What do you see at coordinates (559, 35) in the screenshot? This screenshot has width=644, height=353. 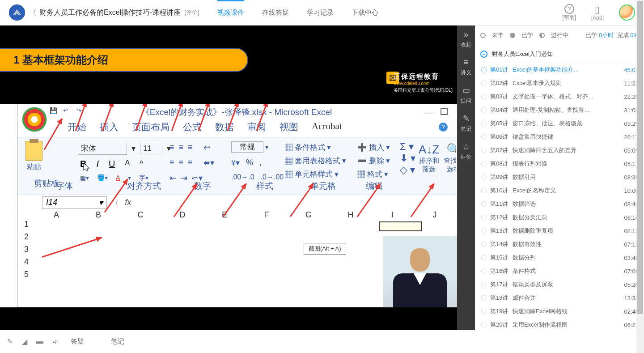 I see `progress-legend: 未学 已学 进行中 已学 0小时 完成 0%` at bounding box center [559, 35].